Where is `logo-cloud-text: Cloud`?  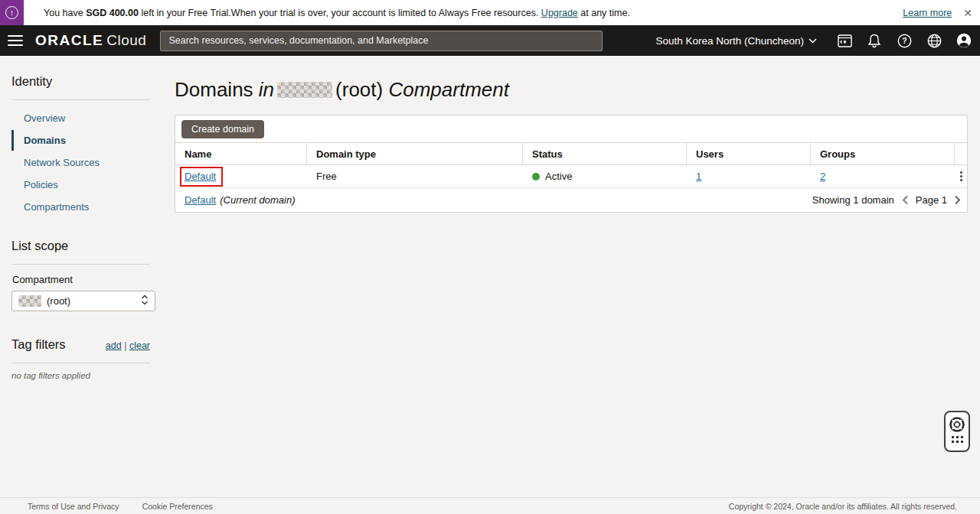
logo-cloud-text: Cloud is located at coordinates (126, 40).